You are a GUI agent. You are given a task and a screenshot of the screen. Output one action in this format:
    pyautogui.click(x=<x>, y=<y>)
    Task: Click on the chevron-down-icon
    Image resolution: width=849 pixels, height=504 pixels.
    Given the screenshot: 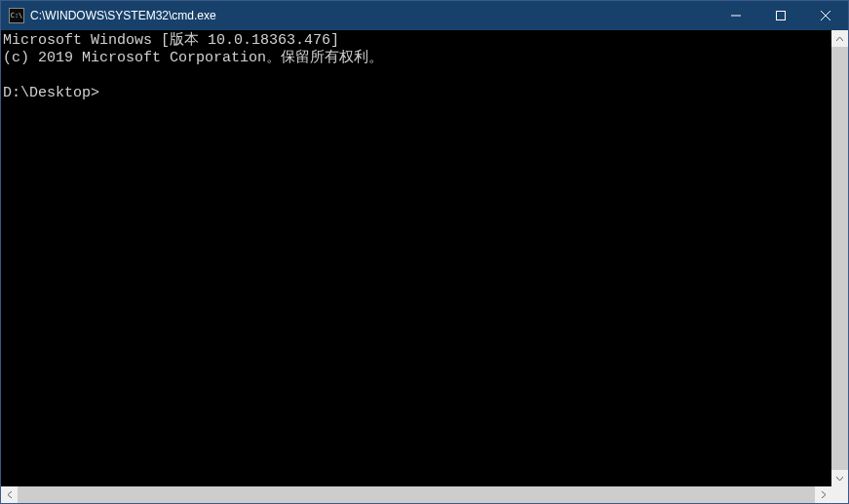 What is the action you would take?
    pyautogui.click(x=840, y=479)
    